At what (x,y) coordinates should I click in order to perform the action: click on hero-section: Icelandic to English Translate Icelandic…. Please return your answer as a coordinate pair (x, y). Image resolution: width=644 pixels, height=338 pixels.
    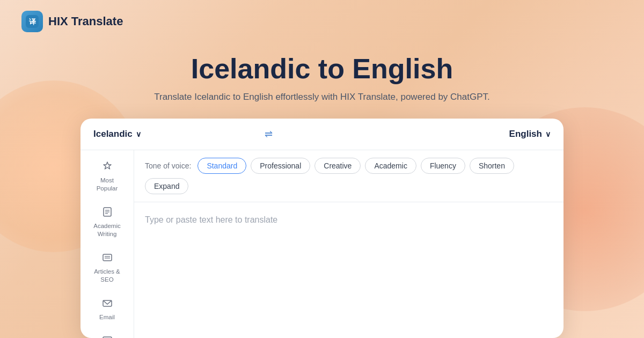
    Looking at the image, I should click on (322, 80).